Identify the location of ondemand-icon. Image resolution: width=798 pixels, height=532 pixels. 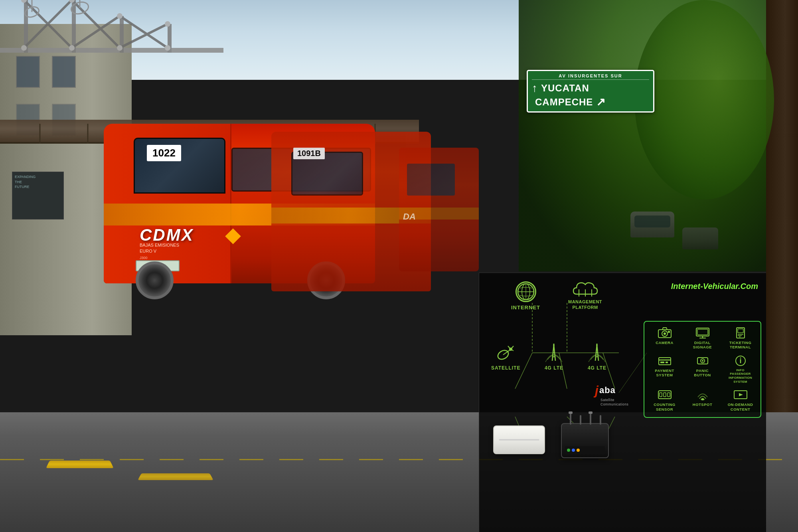
(741, 395).